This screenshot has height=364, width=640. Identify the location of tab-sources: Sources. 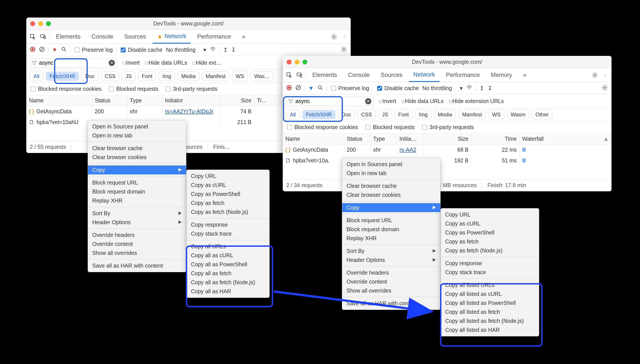
(392, 75).